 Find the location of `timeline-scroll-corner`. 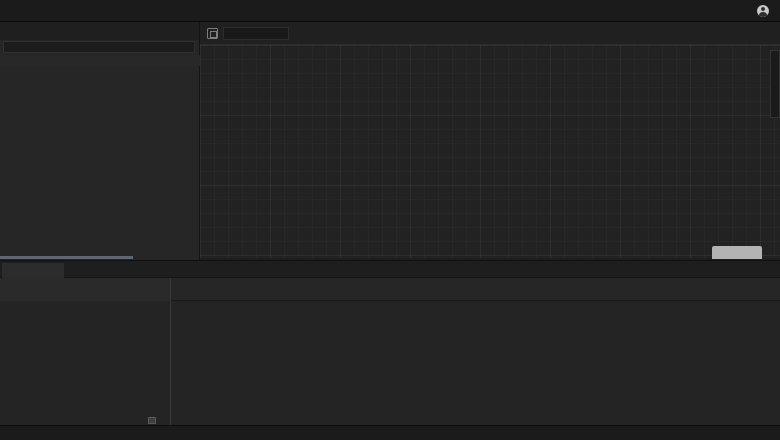

timeline-scroll-corner is located at coordinates (152, 420).